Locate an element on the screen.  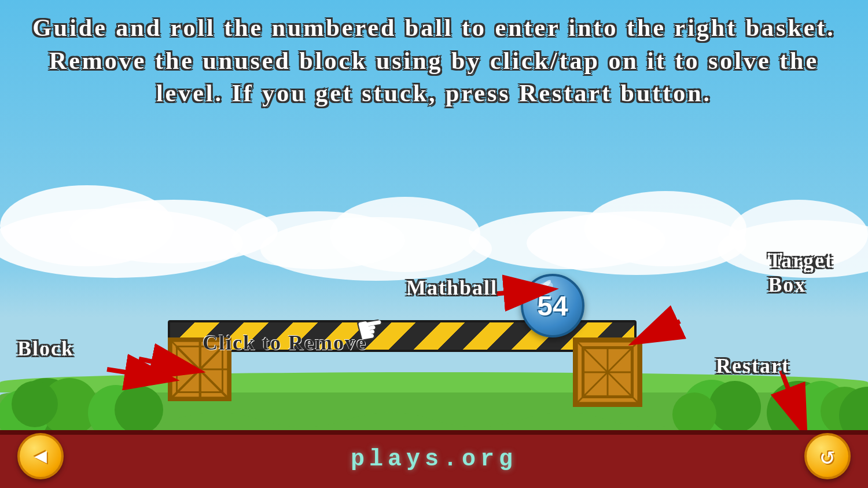
block-label: Block is located at coordinates (46, 348).